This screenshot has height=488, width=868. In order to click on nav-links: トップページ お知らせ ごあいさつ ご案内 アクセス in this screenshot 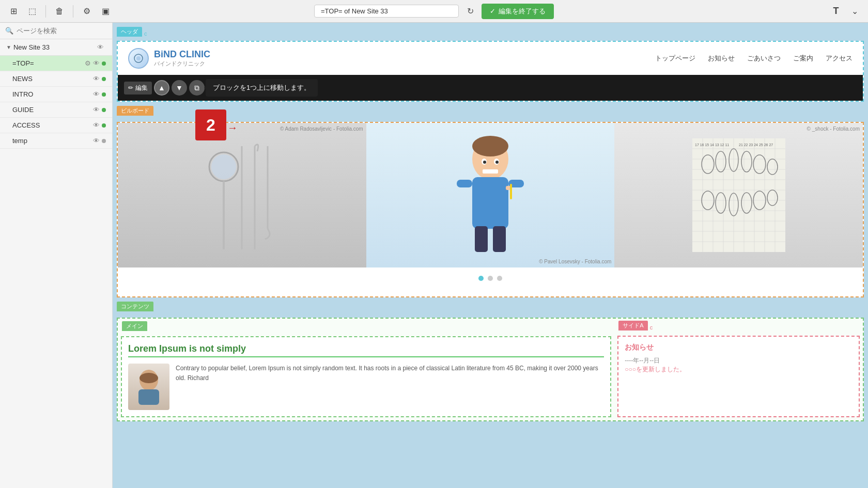, I will do `click(754, 58)`.